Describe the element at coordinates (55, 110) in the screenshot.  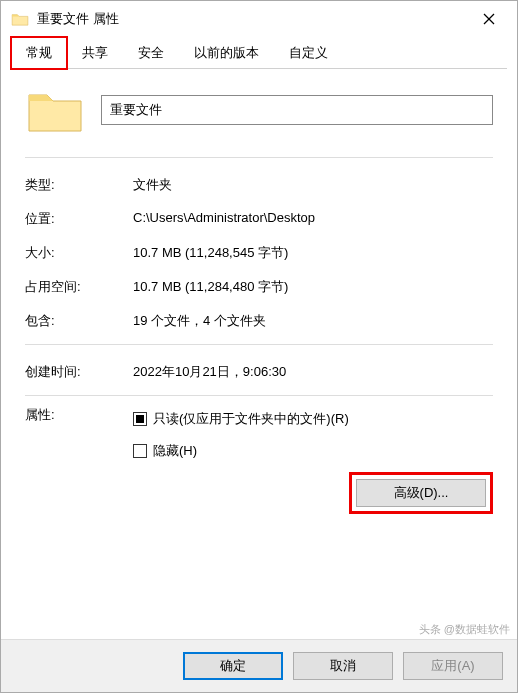
I see `folder-large-icon` at that location.